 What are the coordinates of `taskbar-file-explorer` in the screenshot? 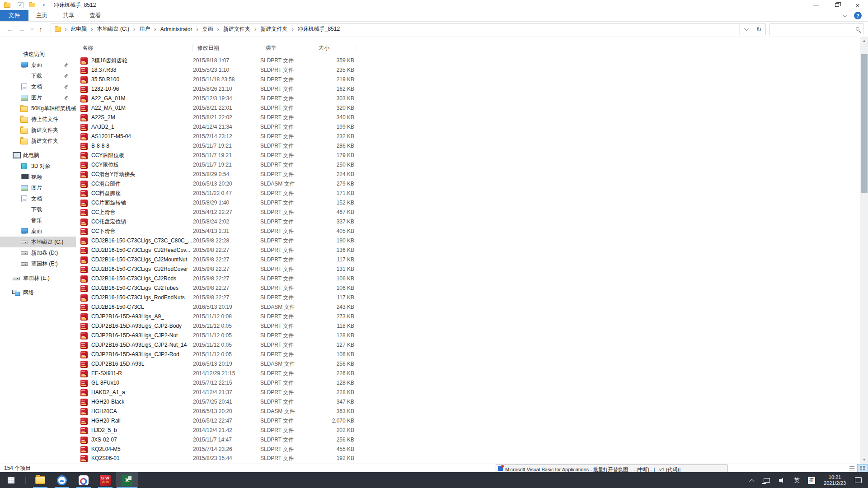 It's located at (40, 480).